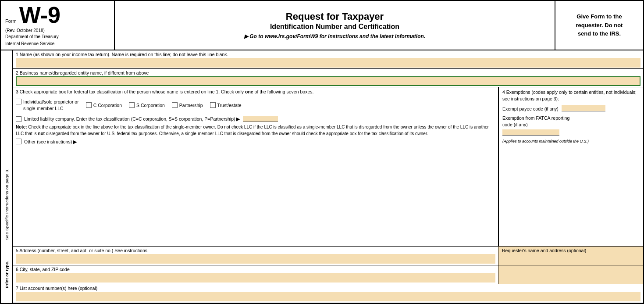  What do you see at coordinates (147, 105) in the screenshot?
I see `checkbox-s-corp: S Corporation` at bounding box center [147, 105].